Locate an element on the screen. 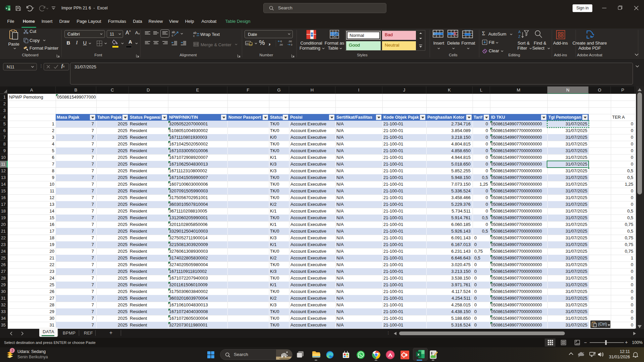 This screenshot has height=362, width=644. svg-text: Z is located at coordinates (519, 37).